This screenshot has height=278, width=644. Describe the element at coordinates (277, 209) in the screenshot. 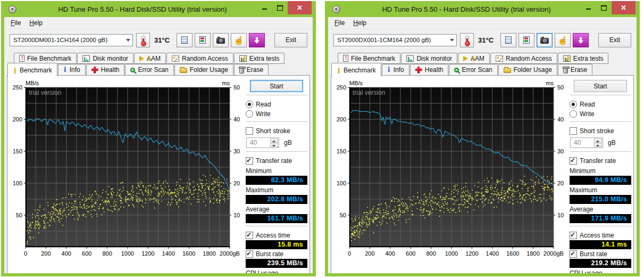

I see `average-label: Average` at that location.